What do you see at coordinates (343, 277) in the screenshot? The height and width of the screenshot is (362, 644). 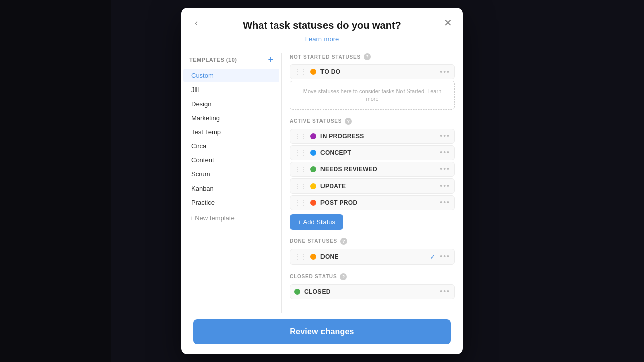 I see `closed-help-icon: ?` at bounding box center [343, 277].